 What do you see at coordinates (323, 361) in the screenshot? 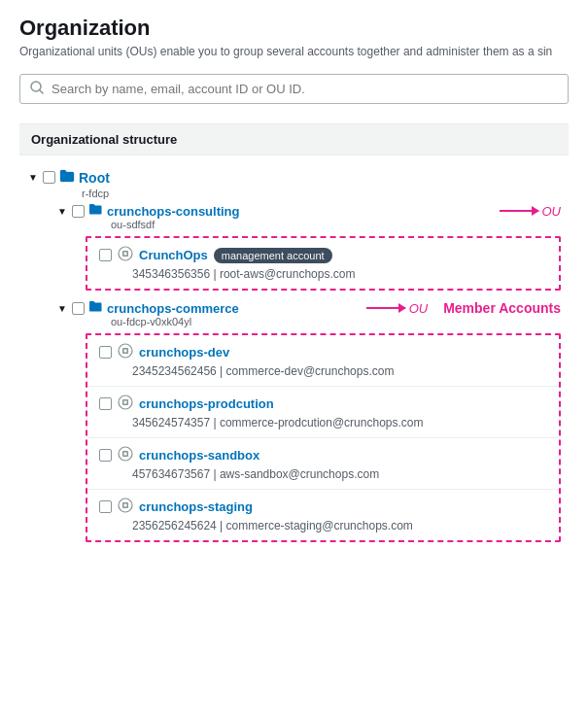
I see `account-dev: crunchops-dev 2345234562456 | commerce-d…` at bounding box center [323, 361].